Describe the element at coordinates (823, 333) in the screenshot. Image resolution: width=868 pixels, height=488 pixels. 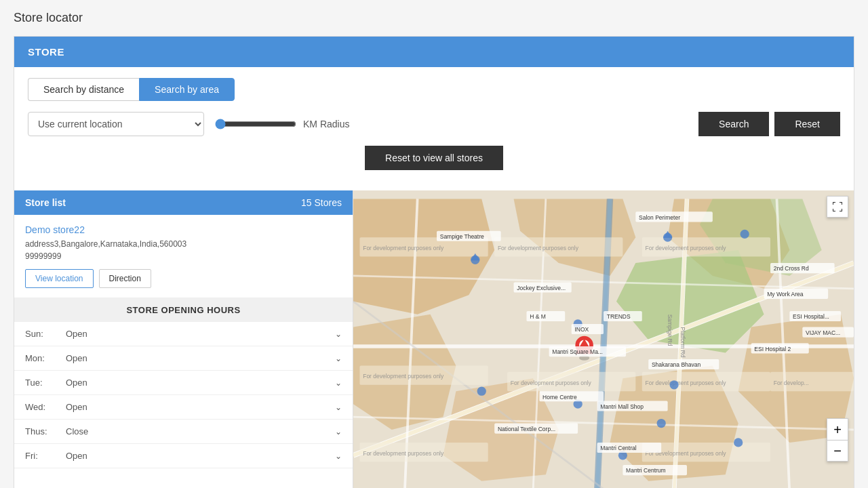
I see `svg-text: VIJAY MAC...` at that location.